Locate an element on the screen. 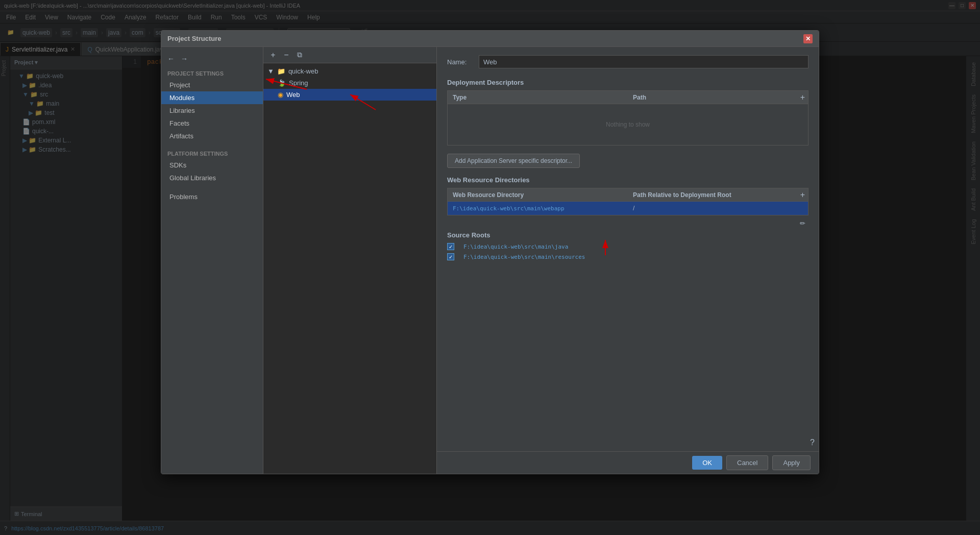 This screenshot has width=980, height=535. remove-module-button: − is located at coordinates (286, 55).